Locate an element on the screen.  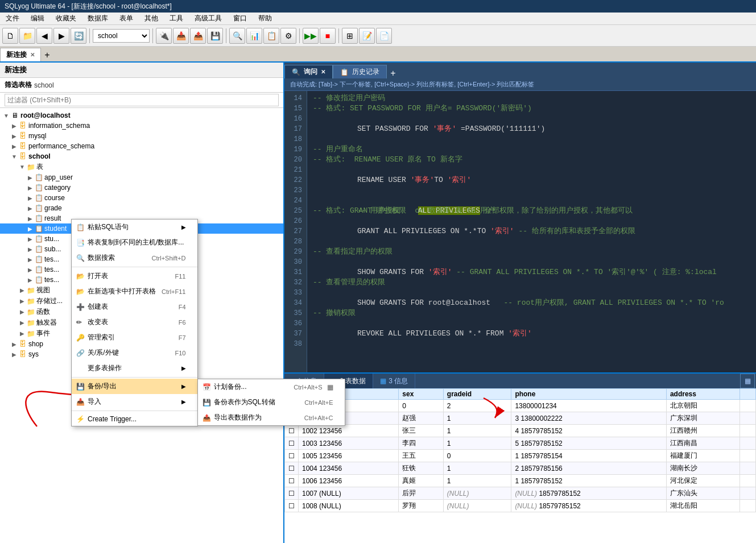
menu-foreign-key: 🔗 关/系/外键 F10 is located at coordinates (134, 353).